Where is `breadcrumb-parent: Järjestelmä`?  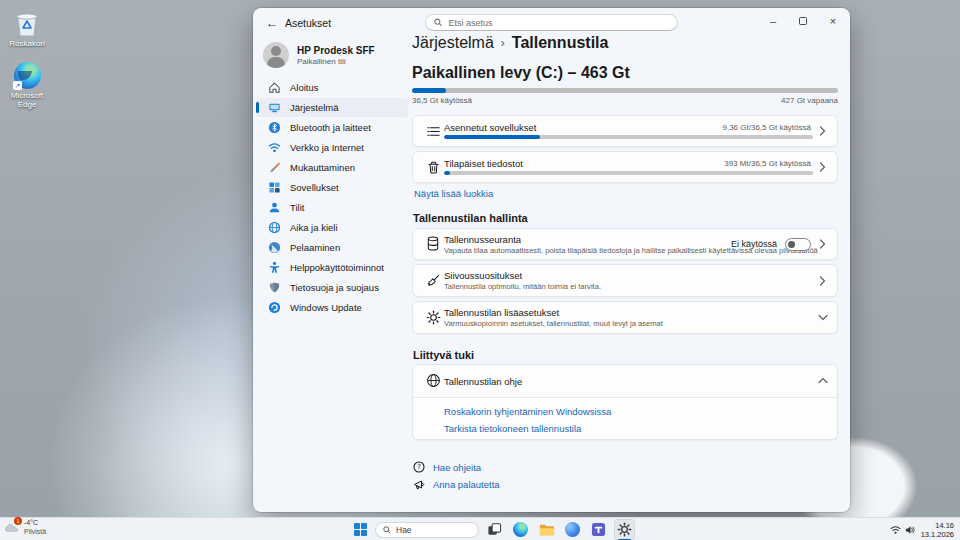 breadcrumb-parent: Järjestelmä is located at coordinates (453, 43).